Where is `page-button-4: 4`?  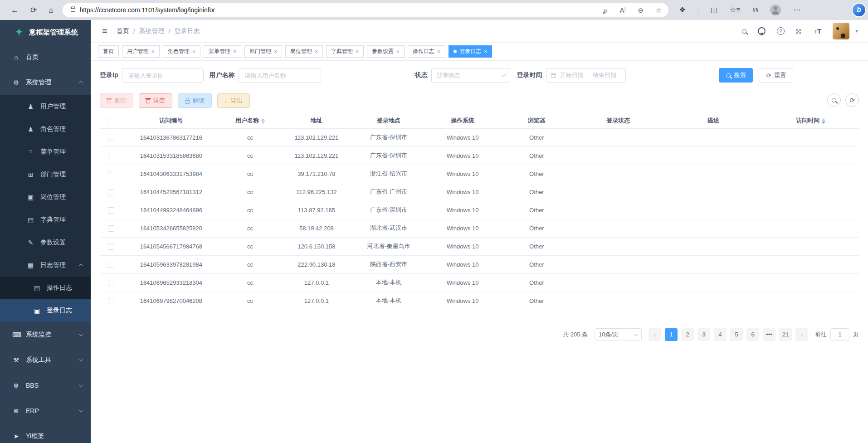
page-button-4: 4 is located at coordinates (720, 335).